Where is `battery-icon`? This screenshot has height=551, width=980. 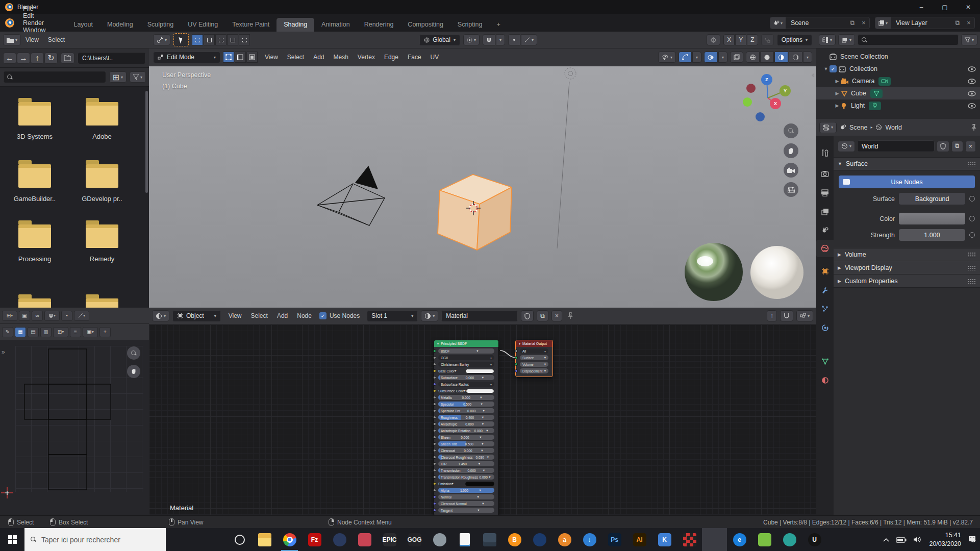 battery-icon is located at coordinates (901, 540).